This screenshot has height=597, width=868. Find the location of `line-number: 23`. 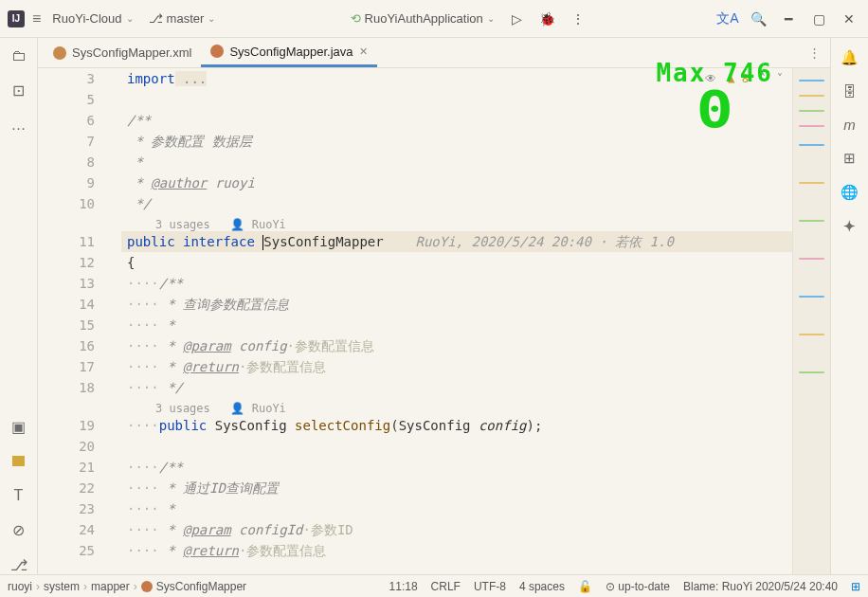

line-number: 23 is located at coordinates (66, 509).